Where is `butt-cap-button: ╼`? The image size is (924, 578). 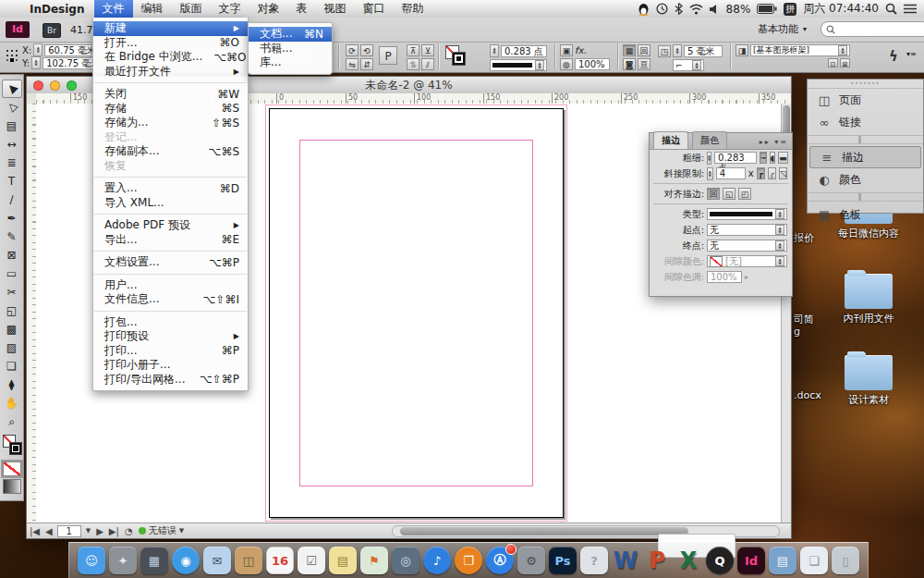 butt-cap-button: ╼ is located at coordinates (763, 157).